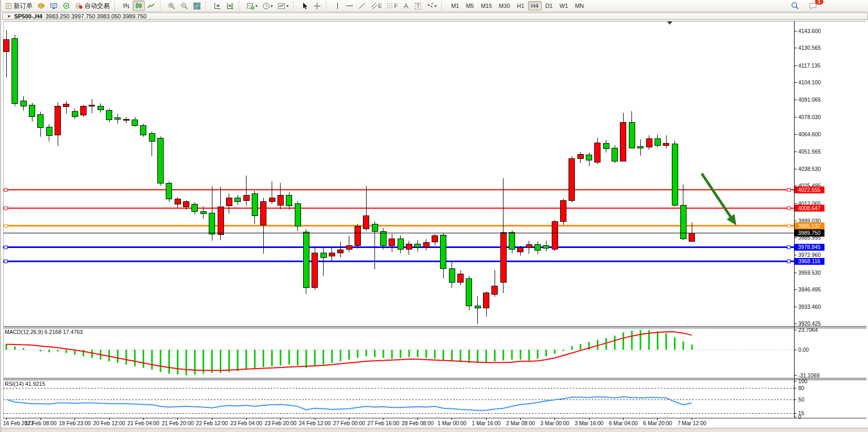 Image resolution: width=868 pixels, height=432 pixels. Describe the element at coordinates (670, 23) in the screenshot. I see `chart-shift-marker` at that location.